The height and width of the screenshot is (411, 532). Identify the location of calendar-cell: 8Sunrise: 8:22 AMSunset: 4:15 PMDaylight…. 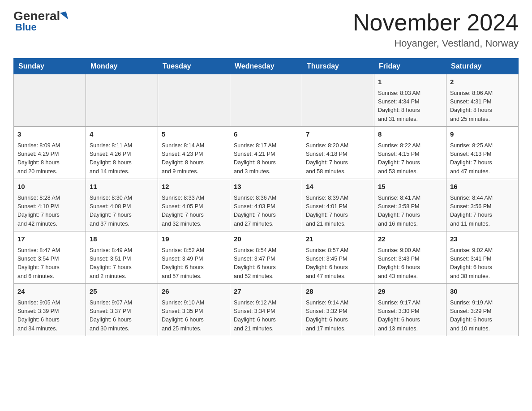
(410, 153).